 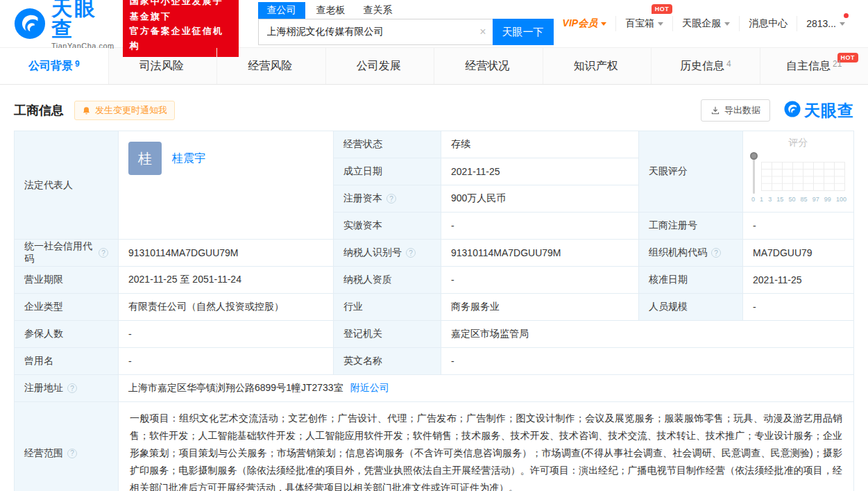 I want to click on label-establish-date: 成立日期, so click(x=387, y=172).